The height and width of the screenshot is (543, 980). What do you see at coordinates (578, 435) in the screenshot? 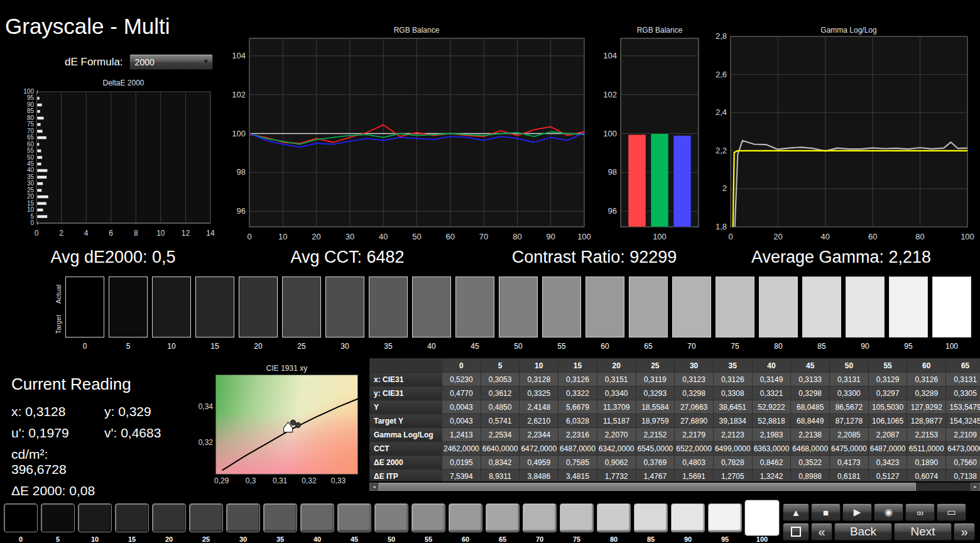
I see `table-cell: 2,2316` at bounding box center [578, 435].